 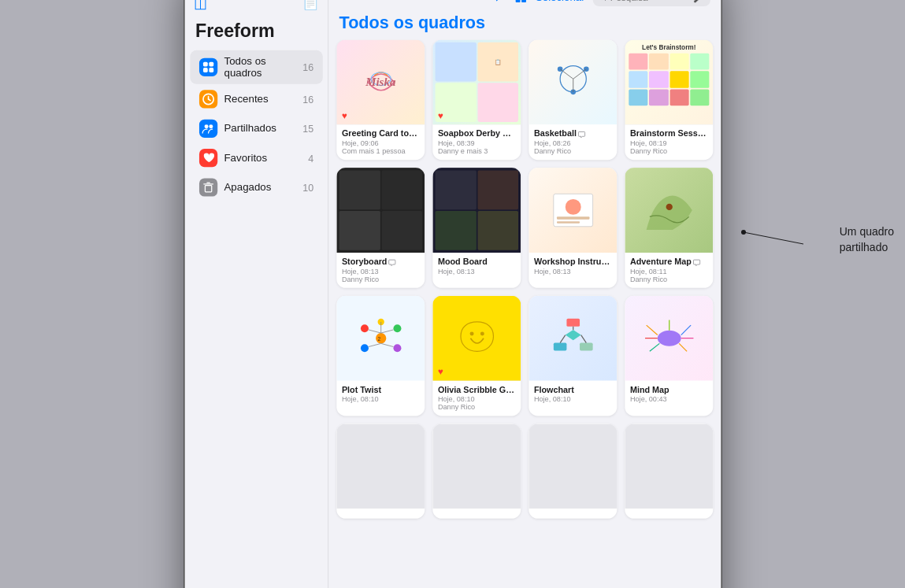 I want to click on board-thumbnail-flowchart, so click(x=573, y=338).